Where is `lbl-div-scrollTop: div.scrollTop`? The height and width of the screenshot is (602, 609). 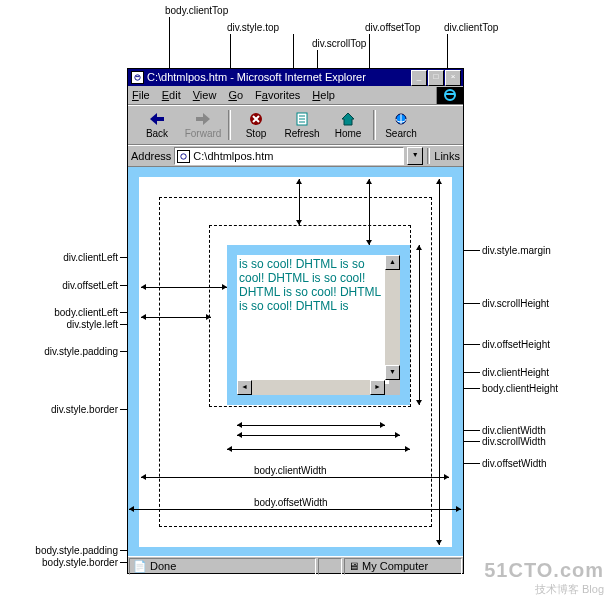 lbl-div-scrollTop: div.scrollTop is located at coordinates (339, 44).